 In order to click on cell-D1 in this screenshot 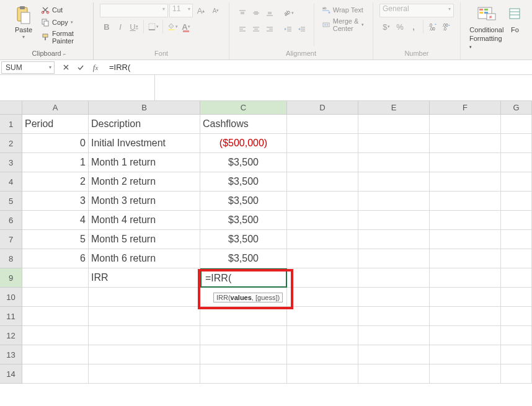, I will do `click(322, 124)`.